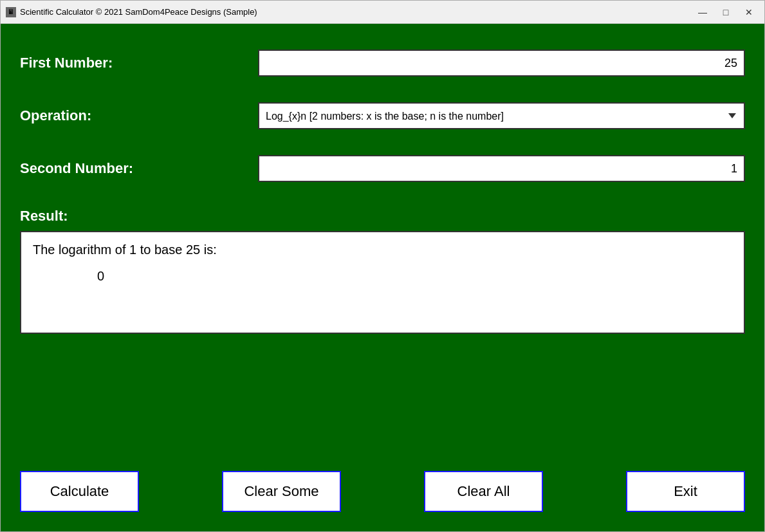  I want to click on maximize-button: □, so click(726, 12).